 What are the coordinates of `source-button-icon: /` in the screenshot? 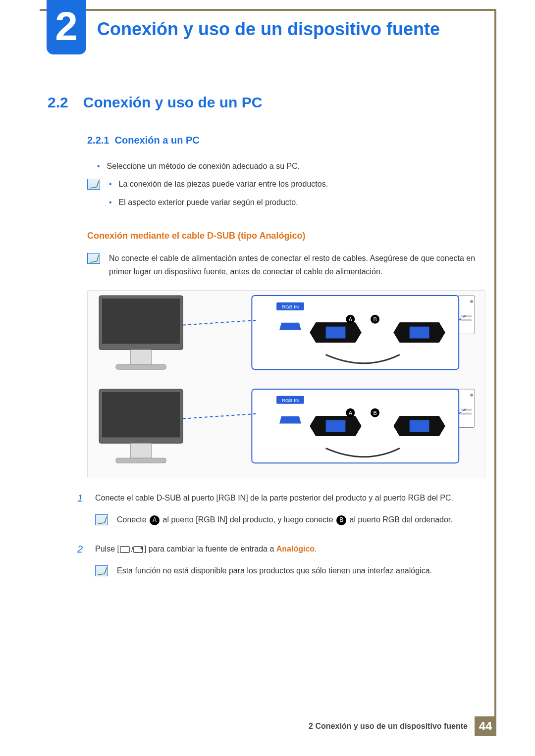 It's located at (132, 550).